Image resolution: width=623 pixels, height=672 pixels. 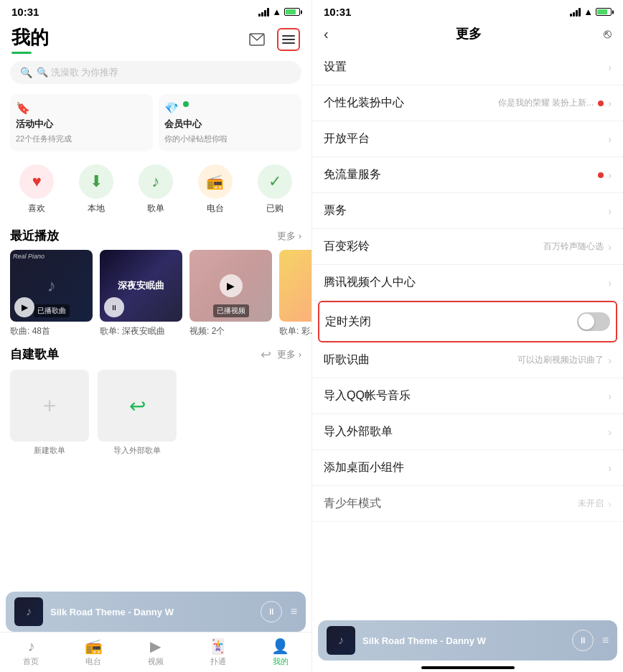 What do you see at coordinates (156, 190) in the screenshot?
I see `quick-icon-playlist: ♪ 歌单` at bounding box center [156, 190].